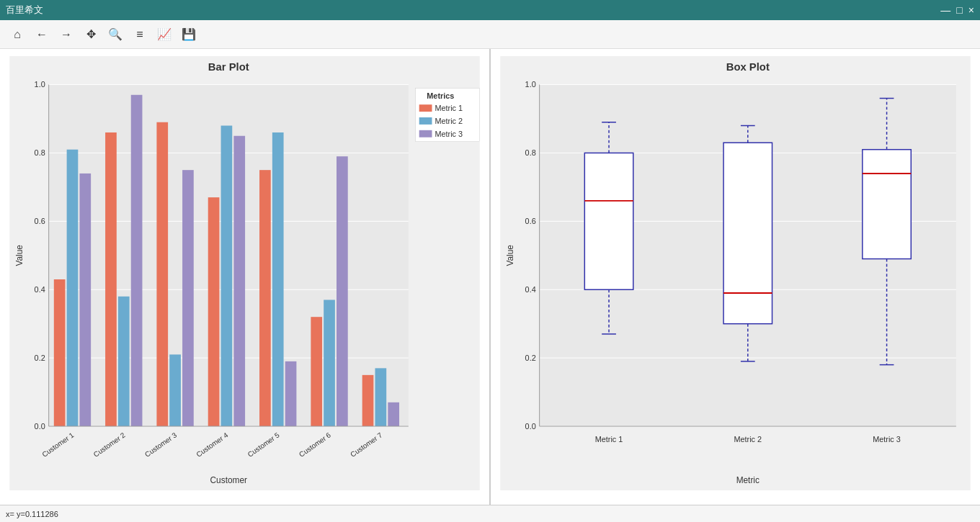 This screenshot has height=522, width=980. I want to click on forward-button: →, so click(66, 35).